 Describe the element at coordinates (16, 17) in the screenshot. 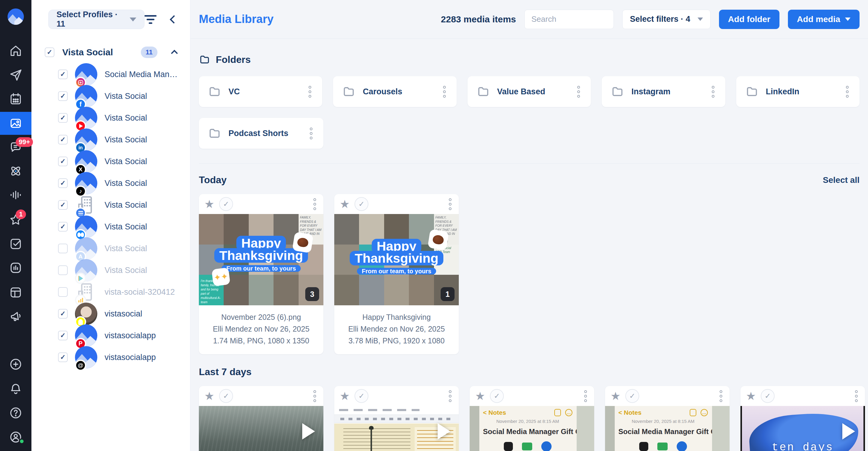

I see `vista-social-logo` at that location.